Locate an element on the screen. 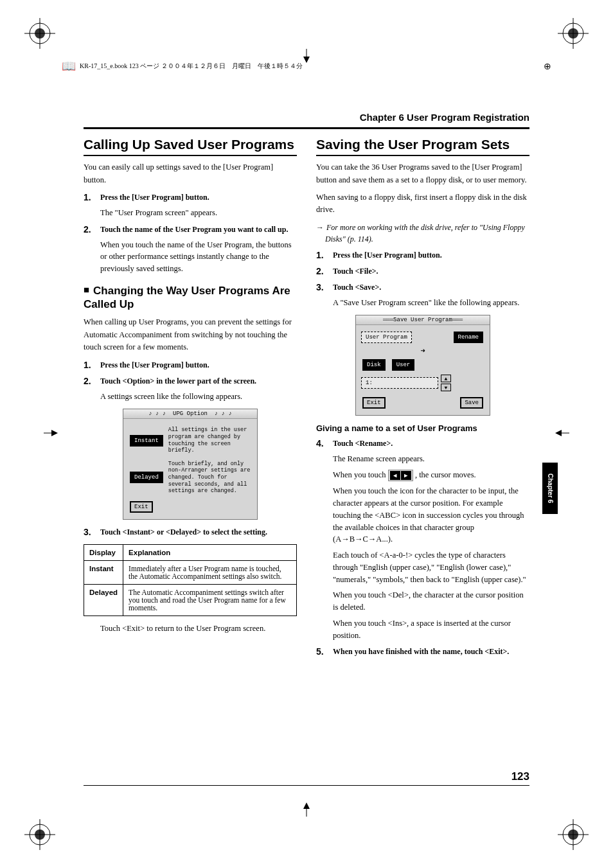 This screenshot has width=613, height=868. table-cell: Immediately after a User Program name is… is located at coordinates (210, 572).